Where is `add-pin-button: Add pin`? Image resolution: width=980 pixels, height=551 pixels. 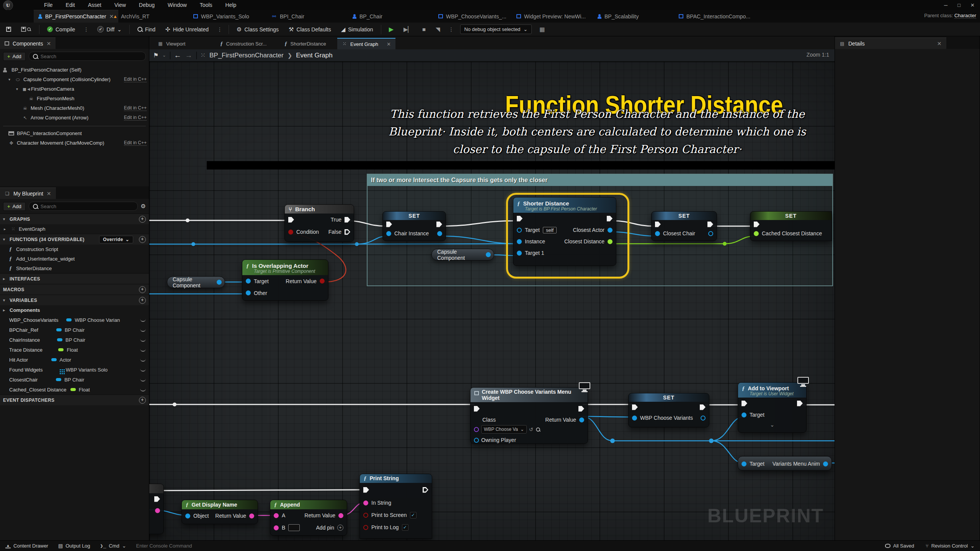 add-pin-button: Add pin is located at coordinates (330, 528).